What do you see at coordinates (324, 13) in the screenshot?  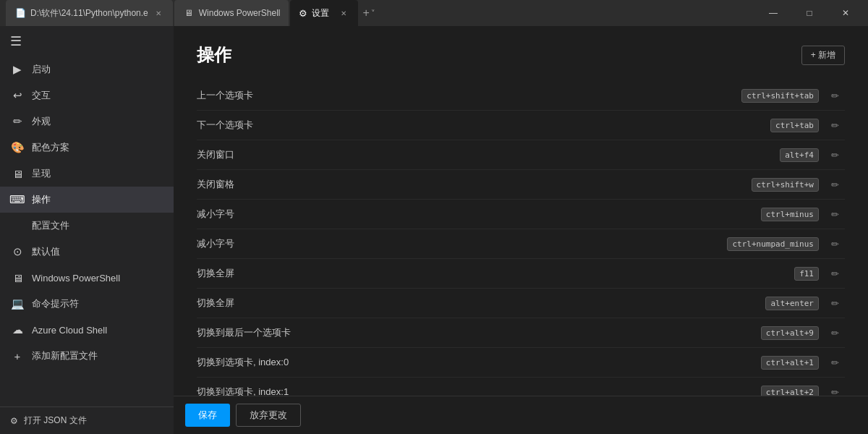 I see `tab-settings: ⚙ 设置 ✕` at bounding box center [324, 13].